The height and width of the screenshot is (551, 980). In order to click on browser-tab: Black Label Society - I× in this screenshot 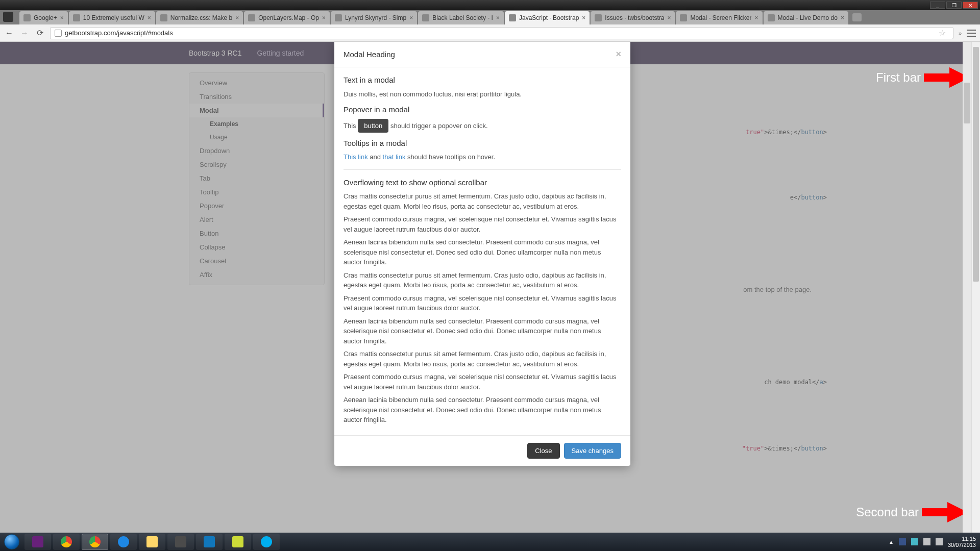, I will do `click(461, 18)`.